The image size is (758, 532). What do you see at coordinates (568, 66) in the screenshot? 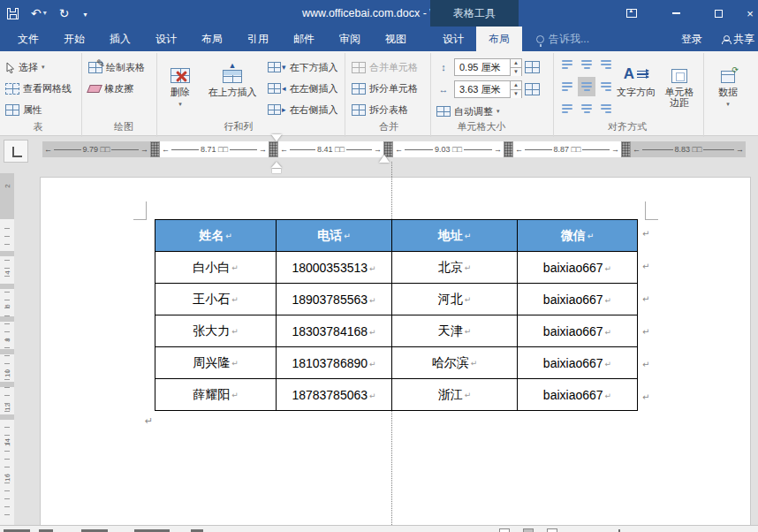
I see `align-top-left-button` at bounding box center [568, 66].